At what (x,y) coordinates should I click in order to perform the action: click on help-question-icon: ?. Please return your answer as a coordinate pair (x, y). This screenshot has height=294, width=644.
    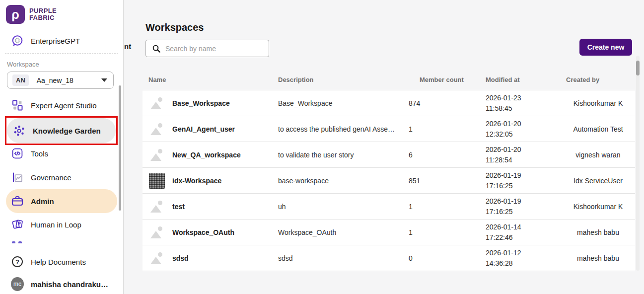
    Looking at the image, I should click on (17, 262).